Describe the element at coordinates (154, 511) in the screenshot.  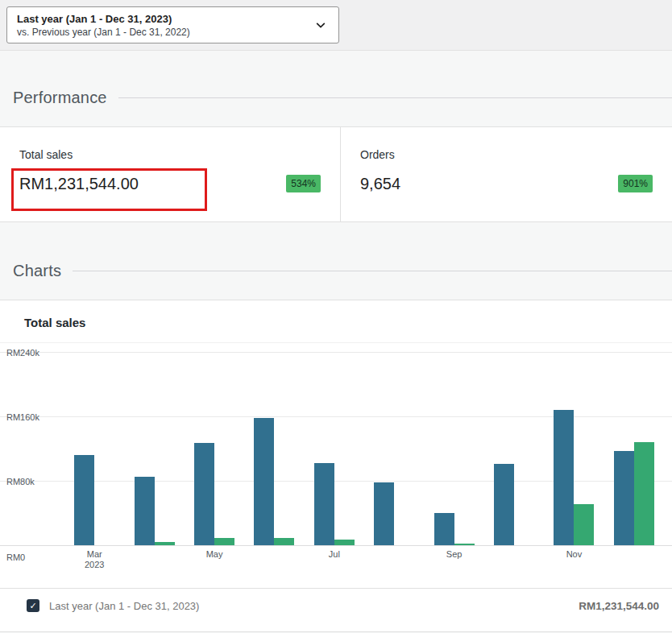
I see `bar-group-apr` at that location.